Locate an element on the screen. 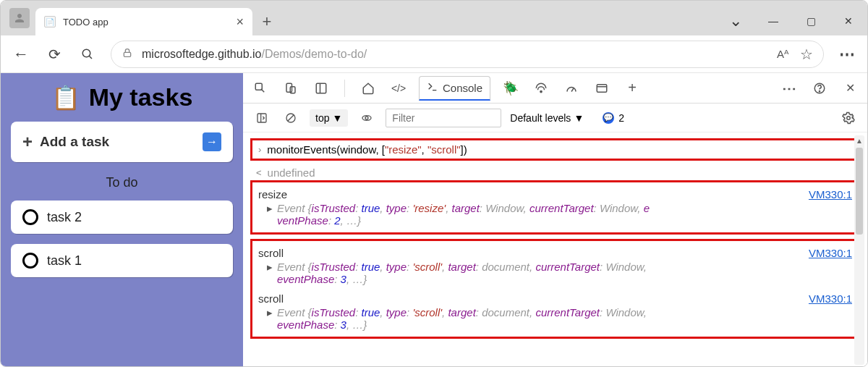 The height and width of the screenshot is (367, 868). section-todo-label: To do is located at coordinates (122, 182).